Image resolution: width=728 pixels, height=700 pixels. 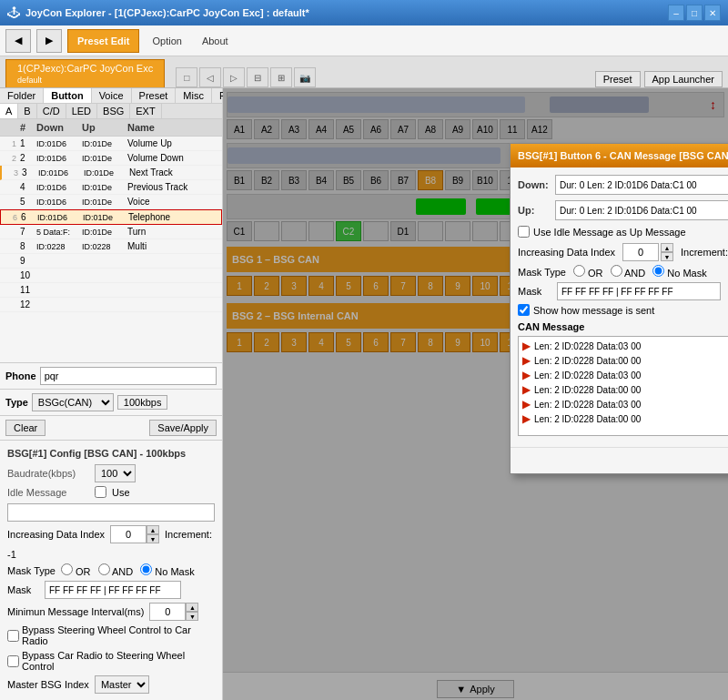 What do you see at coordinates (153, 539) in the screenshot?
I see `data-index-down: ▼` at bounding box center [153, 539].